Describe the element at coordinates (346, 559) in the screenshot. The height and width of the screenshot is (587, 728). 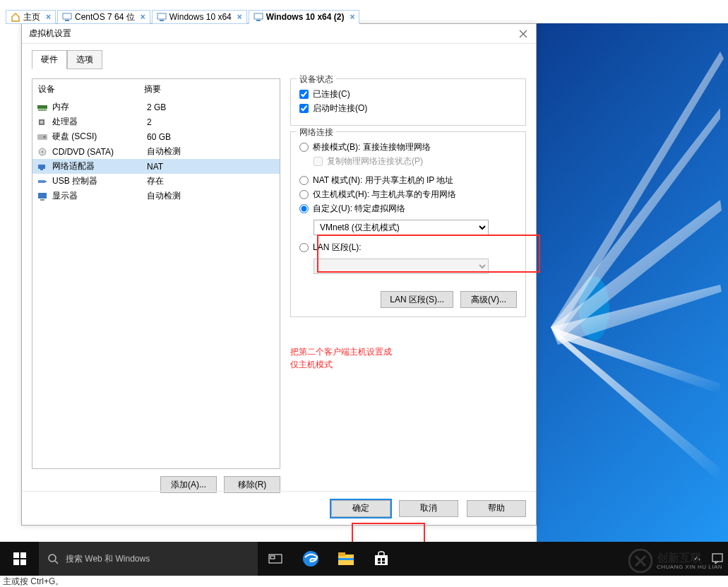
I see `file-explorer-button` at that location.